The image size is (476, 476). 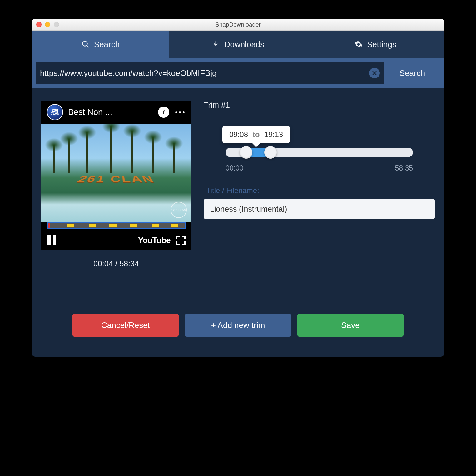 I want to click on tab-label: Settings, so click(x=382, y=44).